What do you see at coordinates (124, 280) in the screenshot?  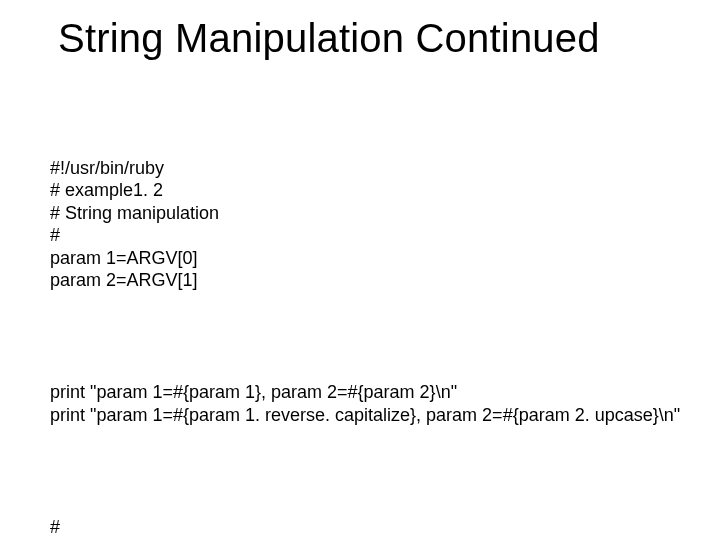 I see `code-line: param 2=ARGV[1]` at bounding box center [124, 280].